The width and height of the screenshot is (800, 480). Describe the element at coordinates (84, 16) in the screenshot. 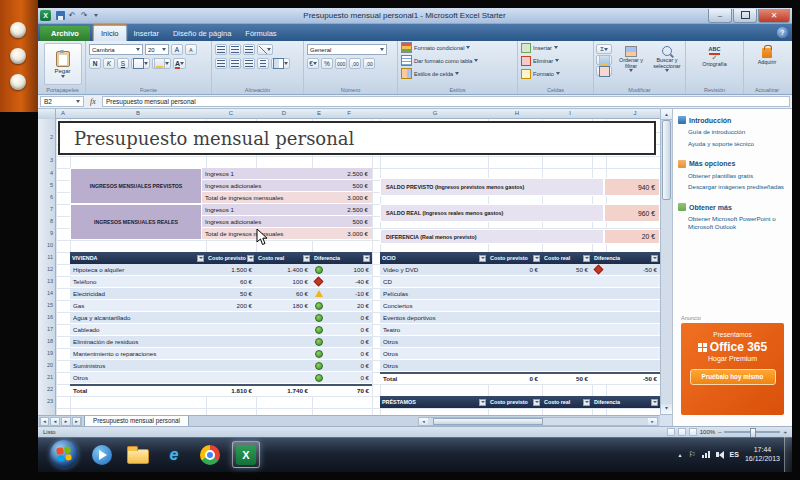

I see `redo-button: ↷` at that location.